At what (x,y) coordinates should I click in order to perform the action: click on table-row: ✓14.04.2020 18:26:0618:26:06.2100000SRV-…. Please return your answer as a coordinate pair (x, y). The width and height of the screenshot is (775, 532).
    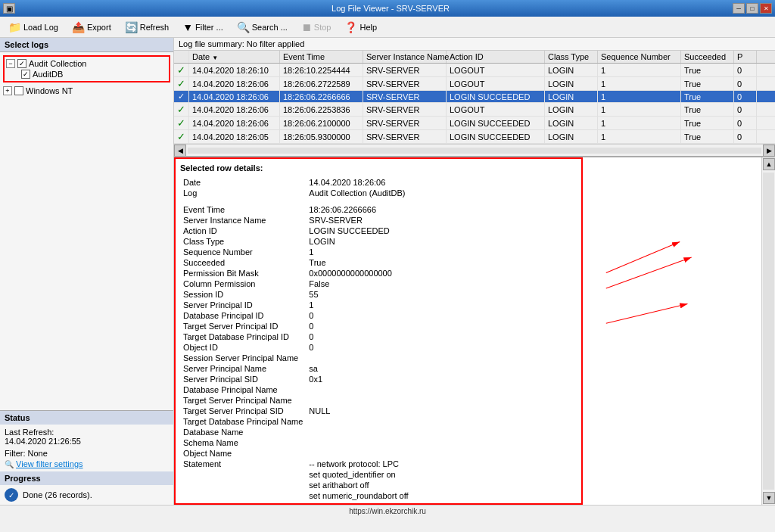
    Looking at the image, I should click on (475, 123).